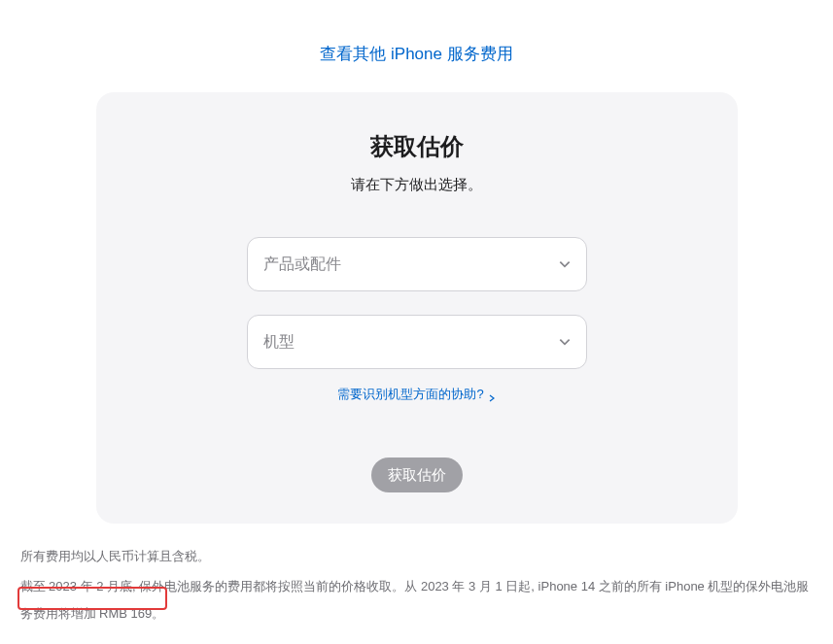  Describe the element at coordinates (417, 475) in the screenshot. I see `get-estimate-button: 获取估价` at that location.